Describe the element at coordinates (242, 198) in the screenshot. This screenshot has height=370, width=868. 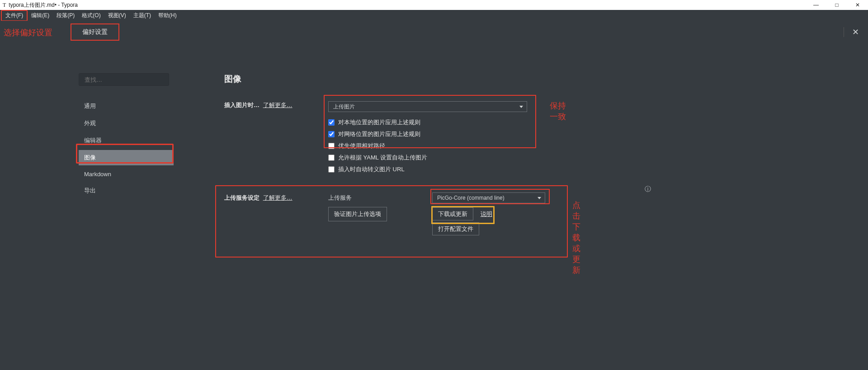
I see `upload-section-label: 上传服务设定` at that location.